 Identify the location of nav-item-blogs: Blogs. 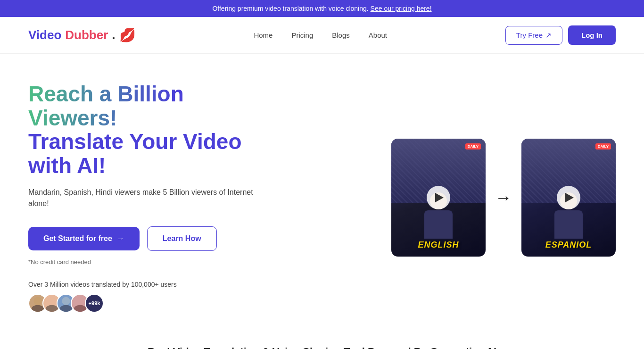
(341, 35).